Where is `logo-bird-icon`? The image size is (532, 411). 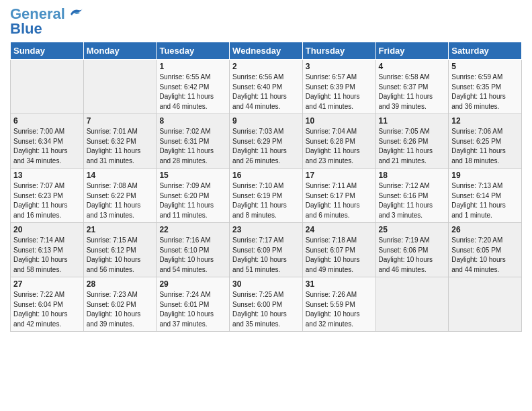
logo-bird-icon is located at coordinates (76, 14).